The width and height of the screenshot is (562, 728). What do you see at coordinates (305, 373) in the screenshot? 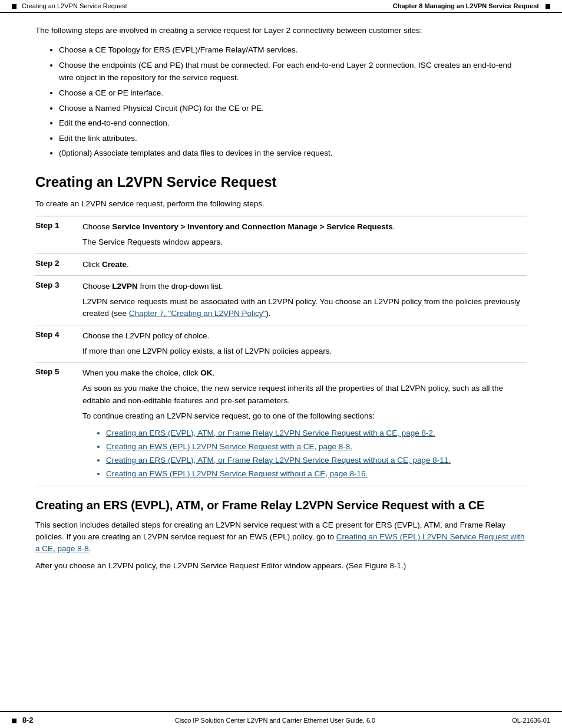
I see `step5-main: When you make the choice, click OK.` at bounding box center [305, 373].